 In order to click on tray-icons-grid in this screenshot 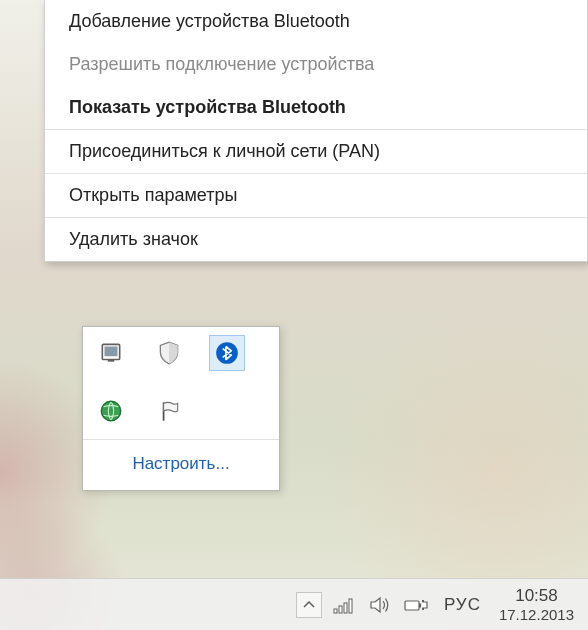, I will do `click(181, 380)`.